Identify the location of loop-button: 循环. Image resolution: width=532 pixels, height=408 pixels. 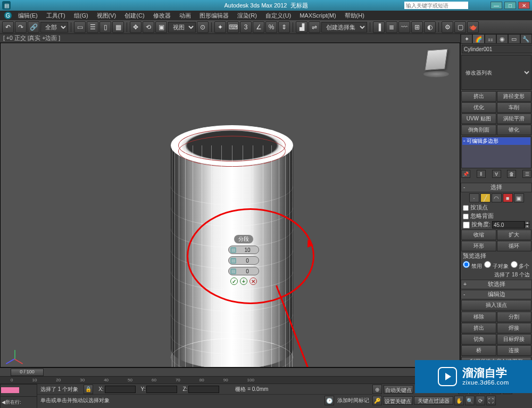
(514, 246).